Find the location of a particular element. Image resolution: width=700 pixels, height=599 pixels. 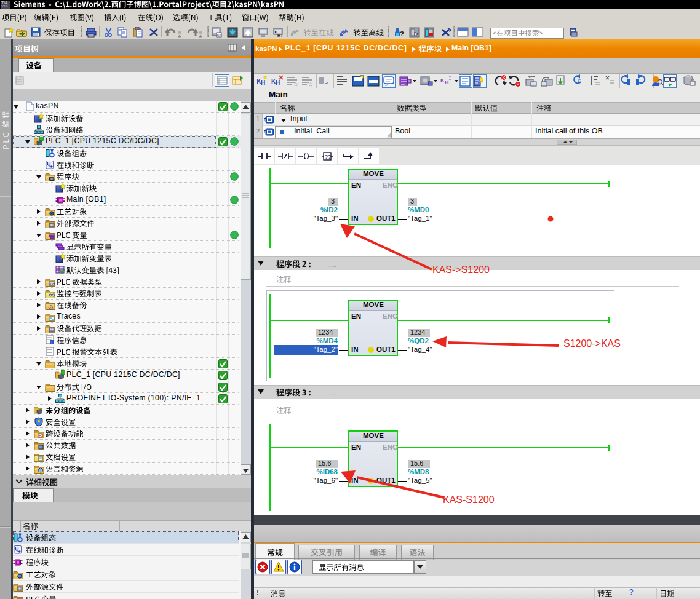

svg-text: K is located at coordinates (443, 81).